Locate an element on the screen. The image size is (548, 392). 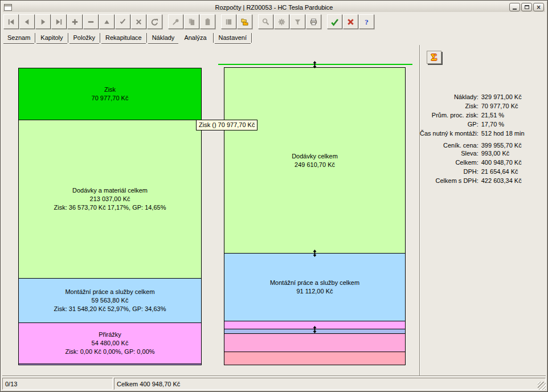
next-button is located at coordinates (43, 22).